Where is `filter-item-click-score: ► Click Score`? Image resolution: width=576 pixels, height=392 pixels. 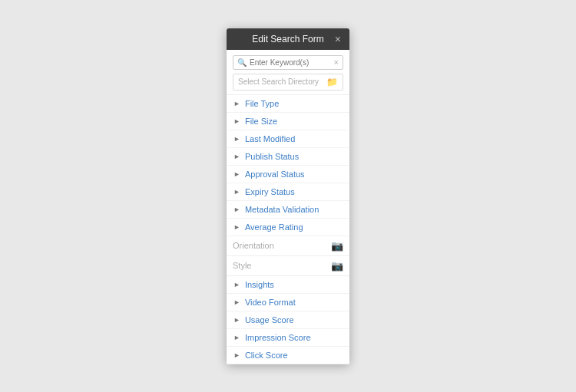
filter-item-click-score: ► Click Score is located at coordinates (288, 356).